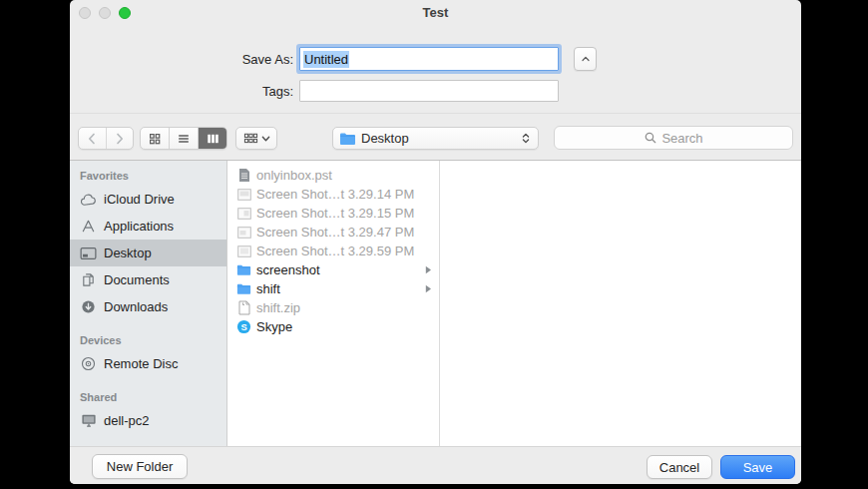  I want to click on pst-file-icon, so click(243, 176).